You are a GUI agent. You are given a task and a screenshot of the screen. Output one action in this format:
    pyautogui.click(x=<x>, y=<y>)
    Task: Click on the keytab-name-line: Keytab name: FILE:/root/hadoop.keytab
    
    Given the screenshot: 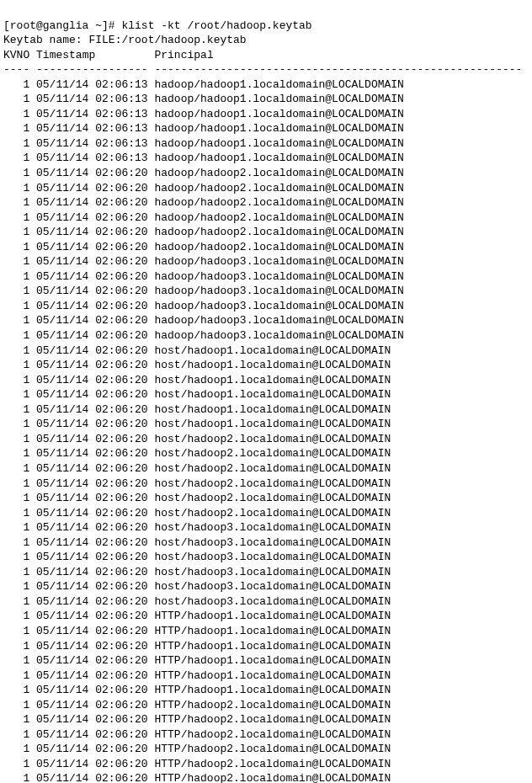 What is the action you would take?
    pyautogui.click(x=125, y=40)
    